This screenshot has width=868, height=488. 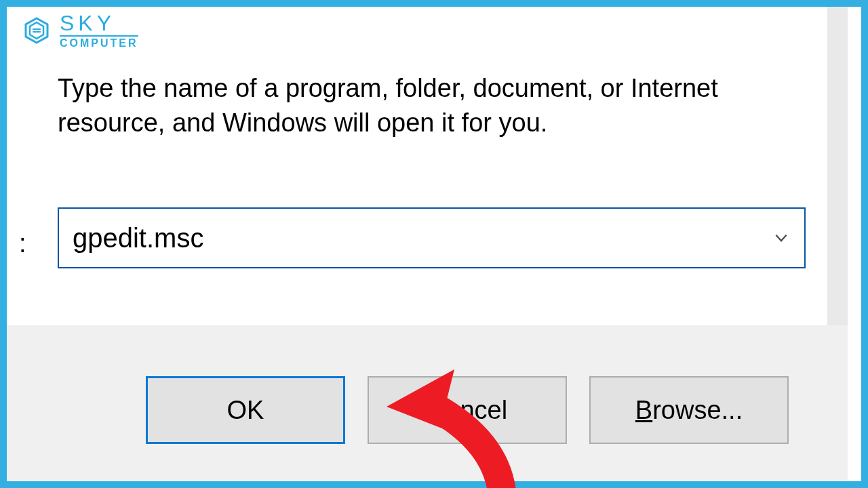 I want to click on browse-label: Browse..., so click(x=689, y=411).